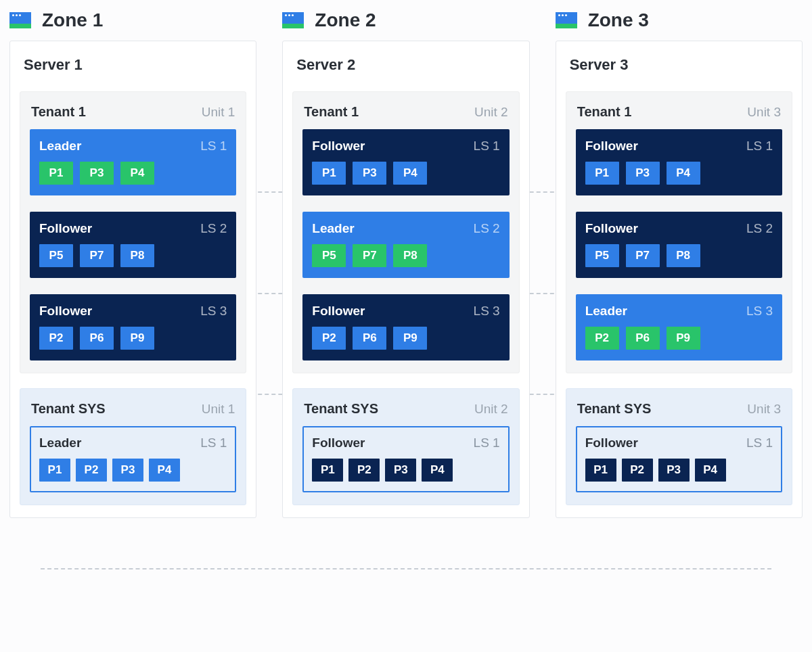  Describe the element at coordinates (679, 112) in the screenshot. I see `tenant-header: Tenant 1Unit 3` at that location.